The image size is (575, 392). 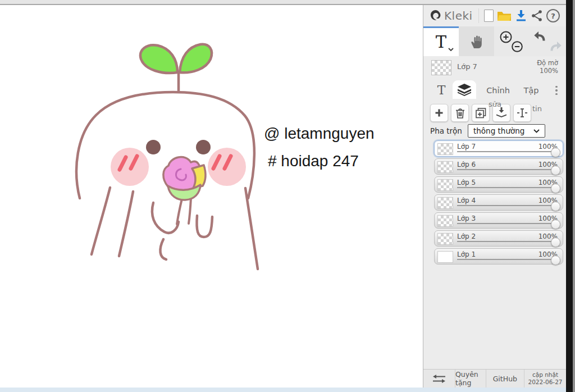 I want to click on layer-name: Lớp 3, so click(x=466, y=218).